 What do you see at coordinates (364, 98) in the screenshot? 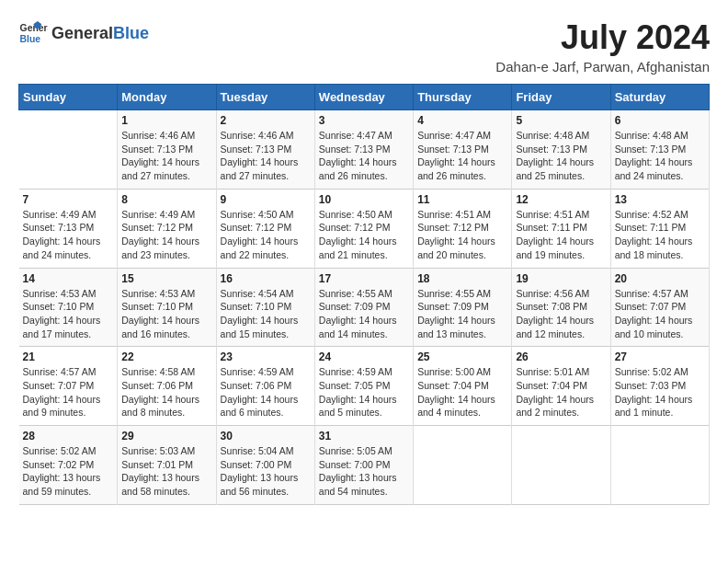
I see `day-header-wednesday: Wednesday` at bounding box center [364, 98].